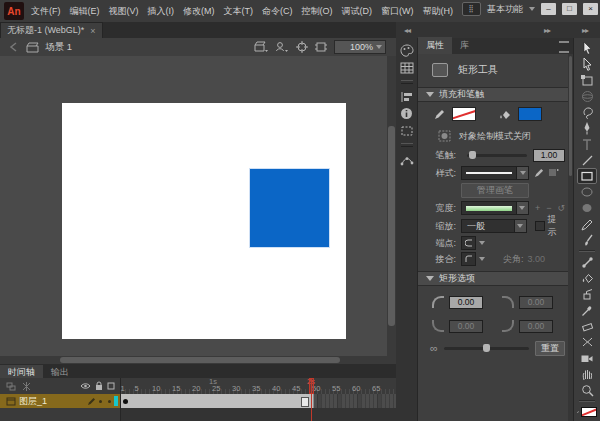 The height and width of the screenshot is (421, 600). What do you see at coordinates (86, 386) in the screenshot?
I see `show-hide-layers-icon` at bounding box center [86, 386].